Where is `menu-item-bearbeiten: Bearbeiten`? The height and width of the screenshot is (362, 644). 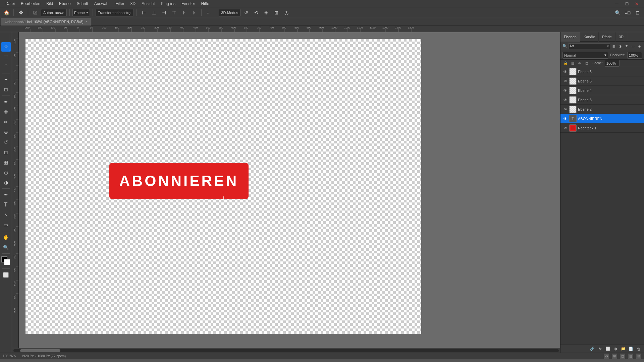 menu-item-bearbeiten: Bearbeiten is located at coordinates (31, 4).